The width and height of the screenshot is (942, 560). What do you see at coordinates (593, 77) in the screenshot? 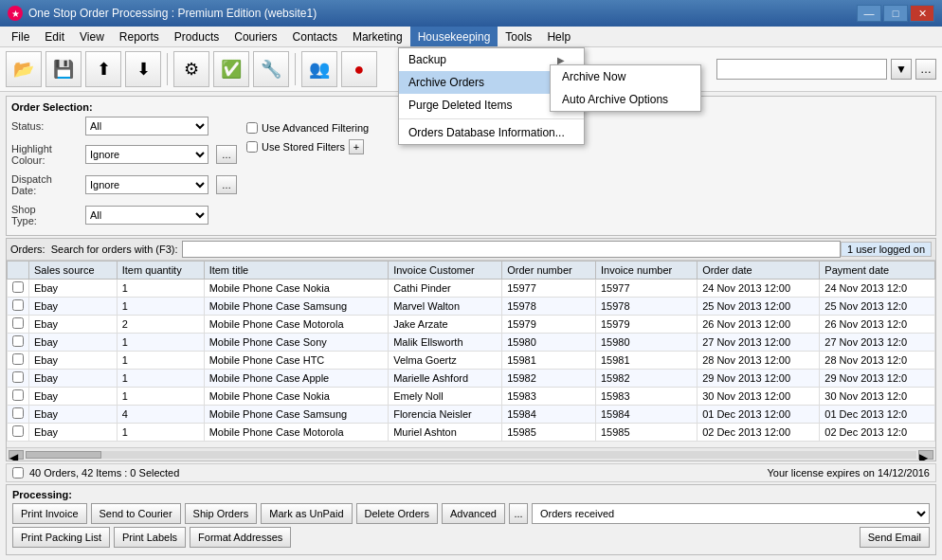
I see `archive-now-label: Archive Now` at bounding box center [593, 77].